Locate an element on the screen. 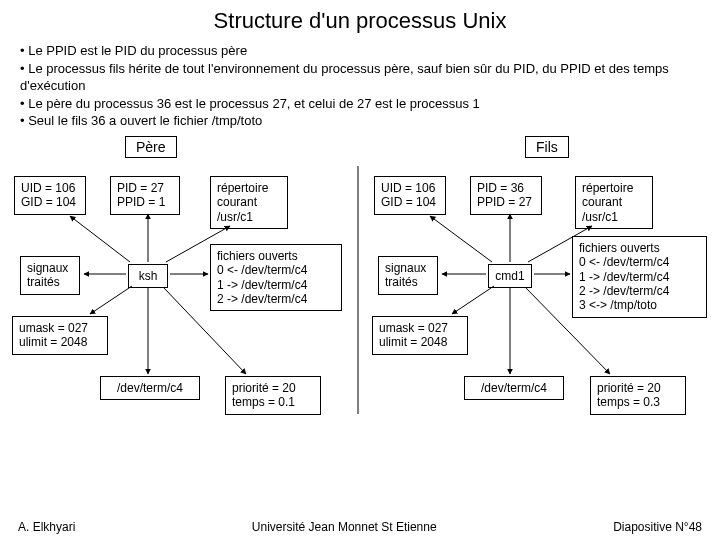 Image resolution: width=720 pixels, height=540 pixels. fd-box-right: fichiers ouverts 0 <- /dev/term/c4 1 -> … is located at coordinates (640, 277).